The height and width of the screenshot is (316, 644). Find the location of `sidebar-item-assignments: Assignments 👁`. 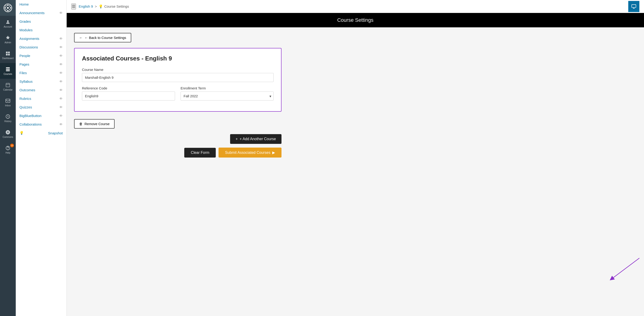

sidebar-item-assignments: Assignments 👁 is located at coordinates (41, 39).